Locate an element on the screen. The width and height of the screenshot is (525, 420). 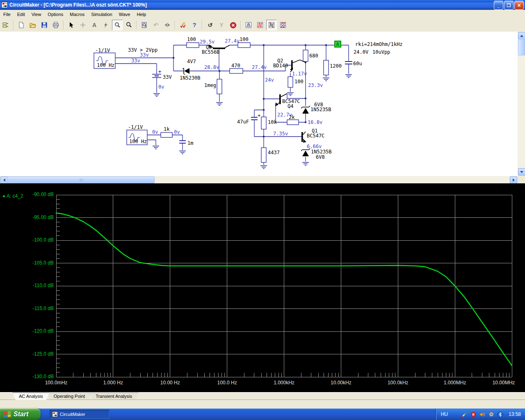
tab-ac-analysis: AC Analysis is located at coordinates (31, 396).